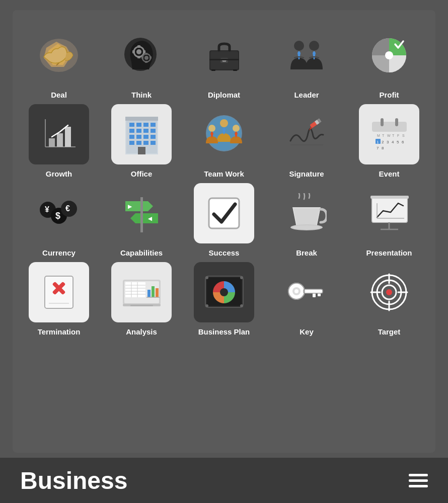  What do you see at coordinates (390, 332) in the screenshot?
I see `target-label: Target` at bounding box center [390, 332].